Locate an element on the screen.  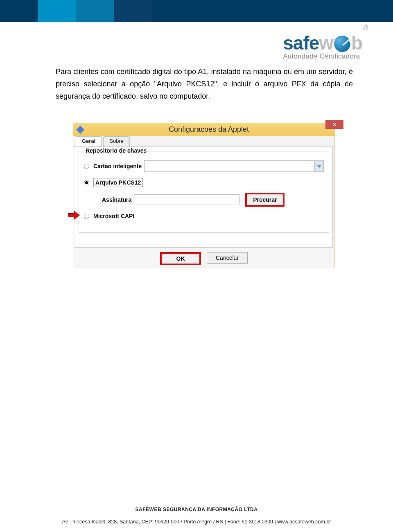
brand-tagline: Autoridade Certificadora is located at coordinates (325, 56).